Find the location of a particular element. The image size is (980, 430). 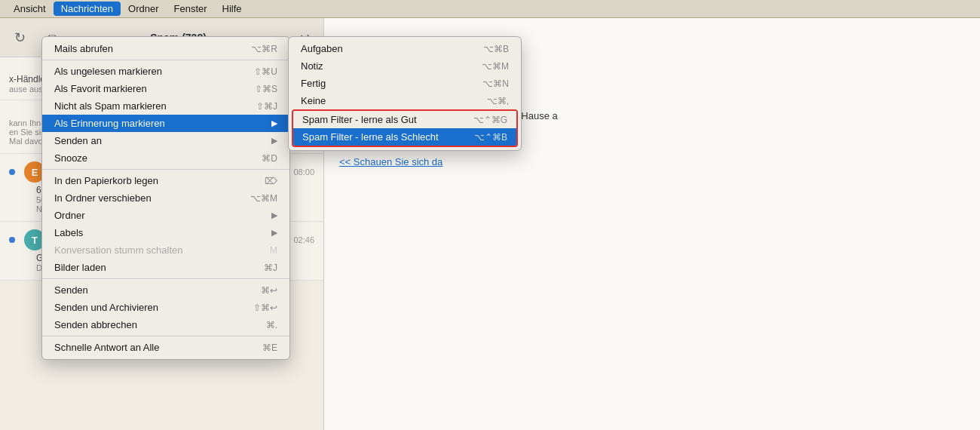

menu-senden: Senden ⌘↩ is located at coordinates (166, 290).